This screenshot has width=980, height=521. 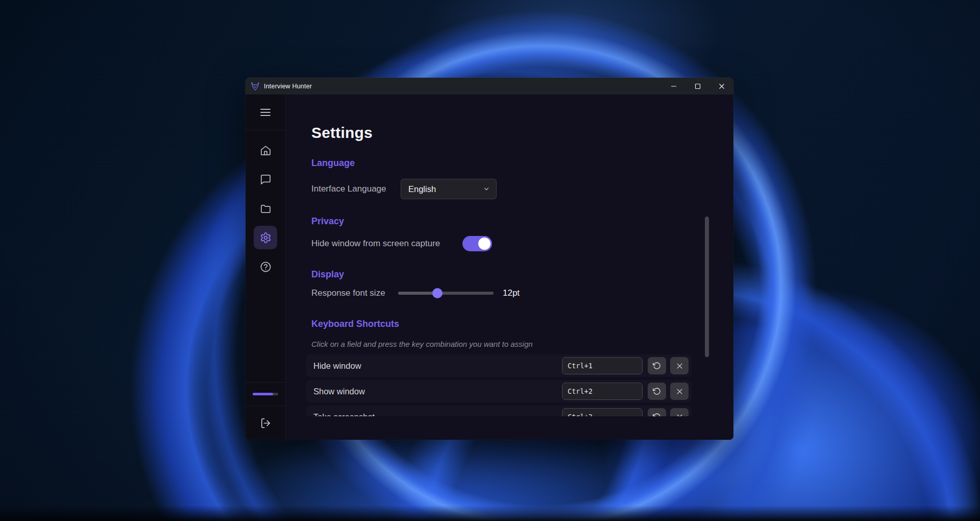 What do you see at coordinates (523, 324) in the screenshot?
I see `section-title-shortcuts: Keyboard Shortcuts` at bounding box center [523, 324].